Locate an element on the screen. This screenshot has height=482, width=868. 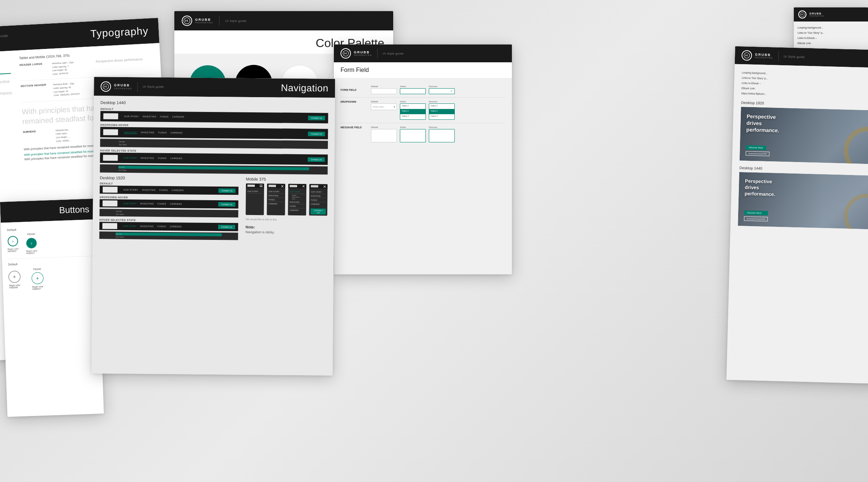
dropdown-chevron: ▾ is located at coordinates (394, 107).